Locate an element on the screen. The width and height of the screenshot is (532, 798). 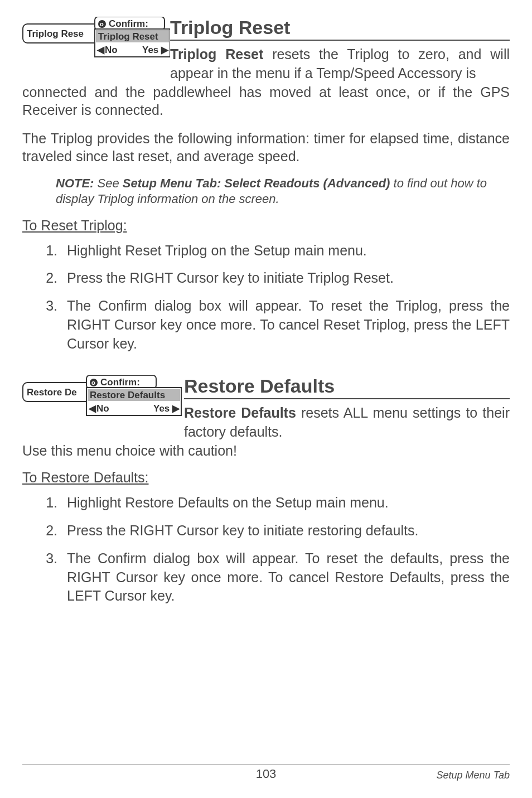
page-footer: 103 Setup Menu Tab is located at coordinates (266, 773).